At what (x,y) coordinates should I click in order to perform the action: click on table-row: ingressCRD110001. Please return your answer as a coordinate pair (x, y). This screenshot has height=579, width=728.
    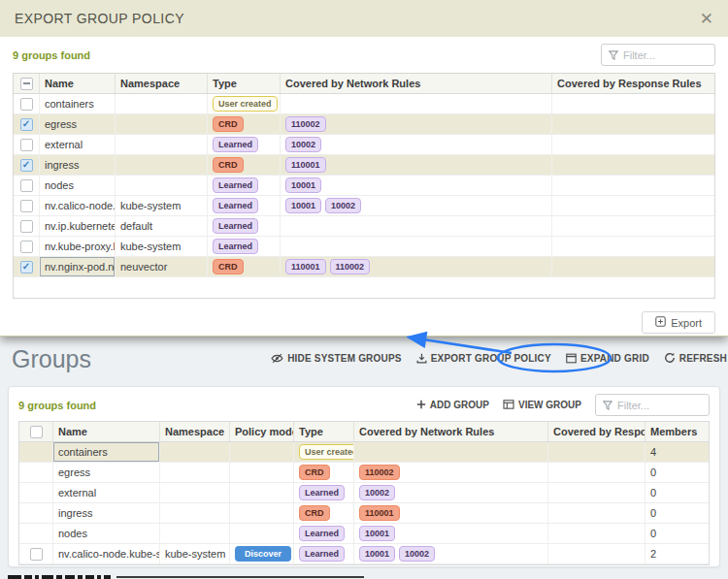
    Looking at the image, I should click on (364, 165).